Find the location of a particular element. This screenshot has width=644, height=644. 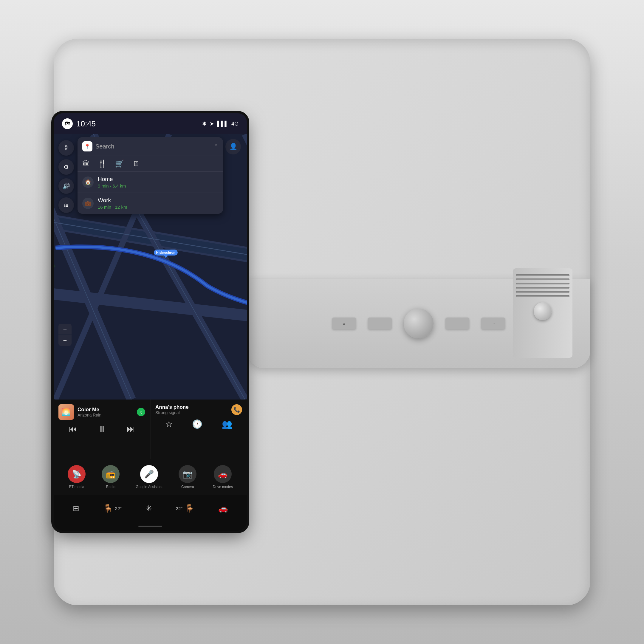

dash-button-center-right is located at coordinates (457, 323).